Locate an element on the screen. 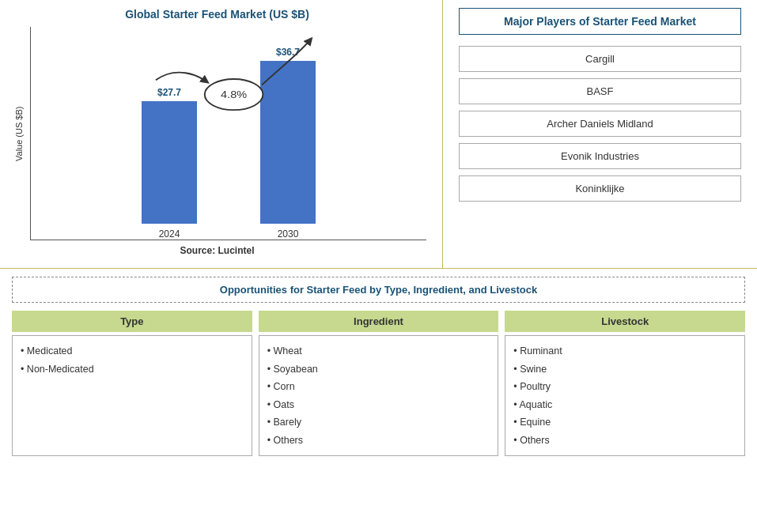  ingredient-item-6: • Others is located at coordinates (379, 441).